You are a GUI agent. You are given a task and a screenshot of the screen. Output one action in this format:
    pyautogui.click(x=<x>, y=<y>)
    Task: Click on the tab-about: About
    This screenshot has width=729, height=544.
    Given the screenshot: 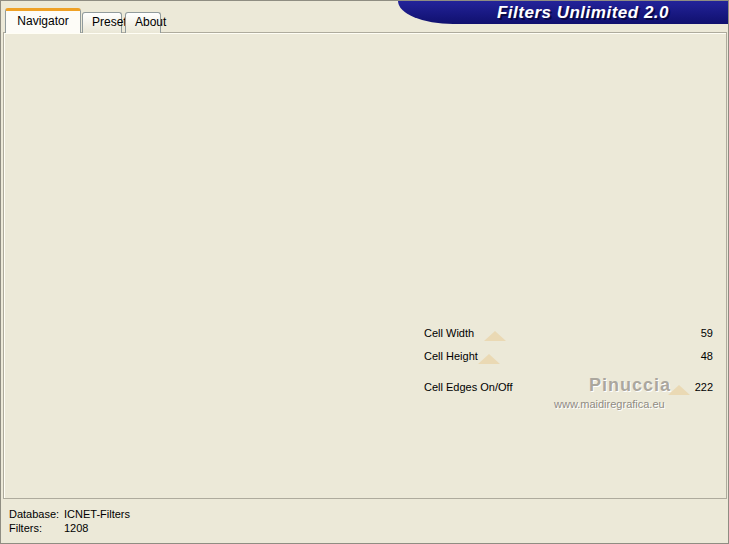 What is the action you would take?
    pyautogui.click(x=143, y=22)
    